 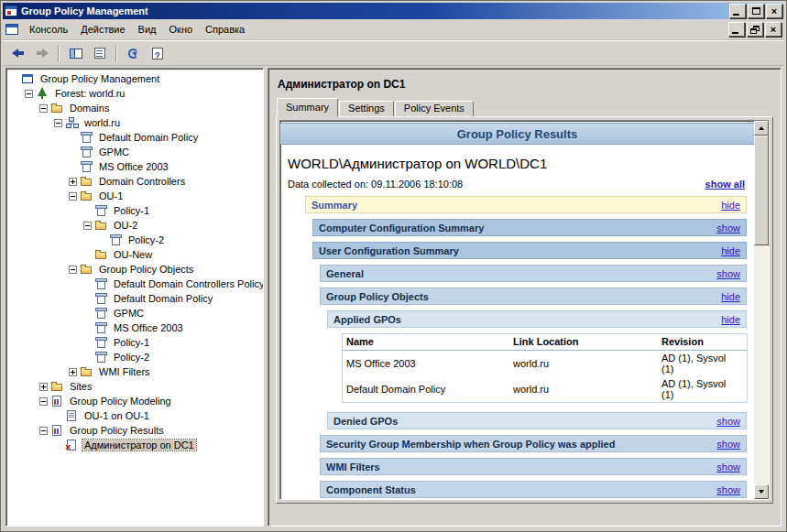 I want to click on help-button, so click(x=158, y=53).